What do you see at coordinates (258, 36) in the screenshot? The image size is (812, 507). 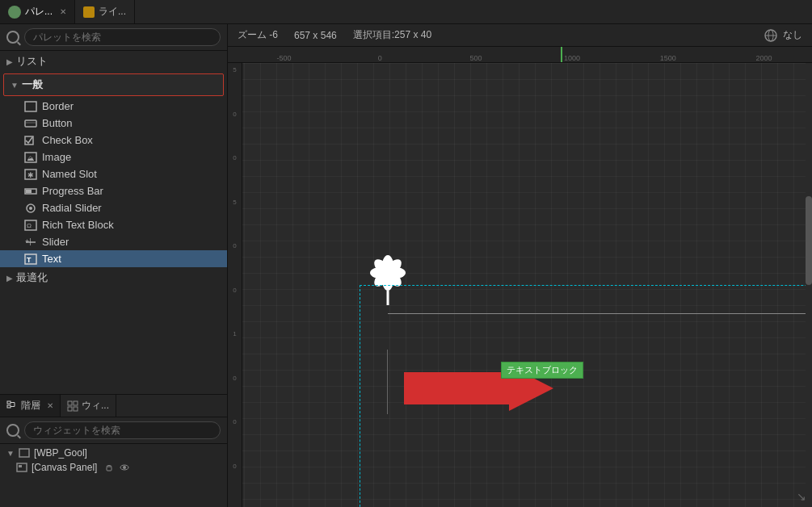 I see `zoom-label: ズーム -6` at bounding box center [258, 36].